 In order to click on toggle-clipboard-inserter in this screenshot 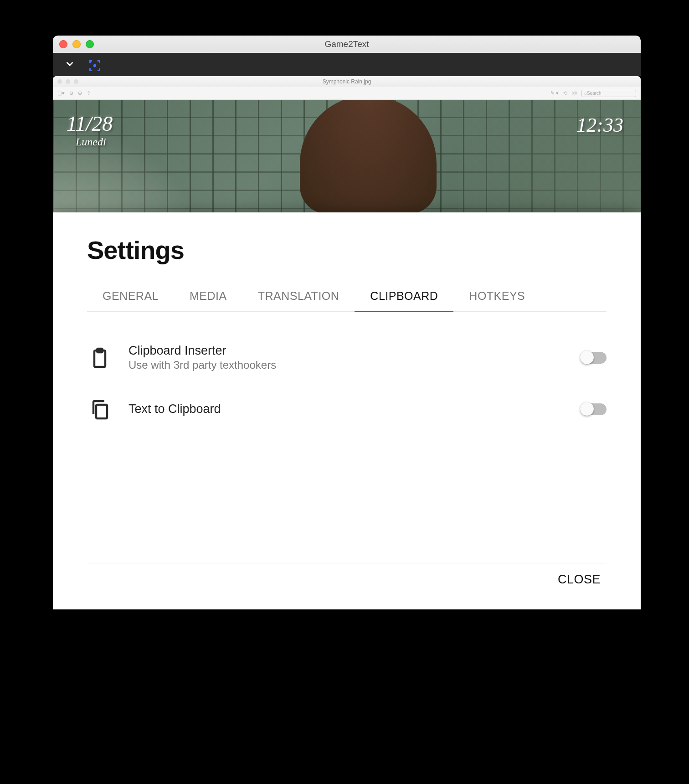, I will do `click(594, 358)`.